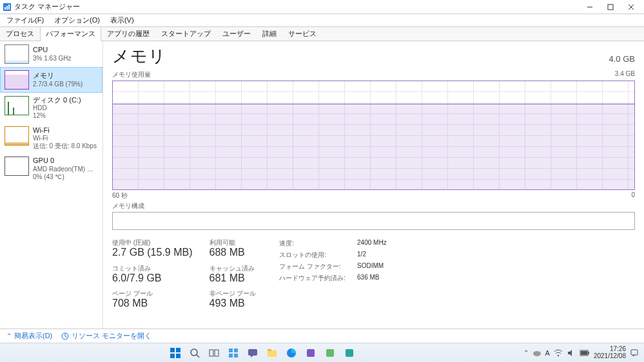  Describe the element at coordinates (52, 138) in the screenshot. I see `sidebar-item-wifi: Wi-Fi Wi-Fi 送信: 0 受信: 8.0 Kbps` at that location.